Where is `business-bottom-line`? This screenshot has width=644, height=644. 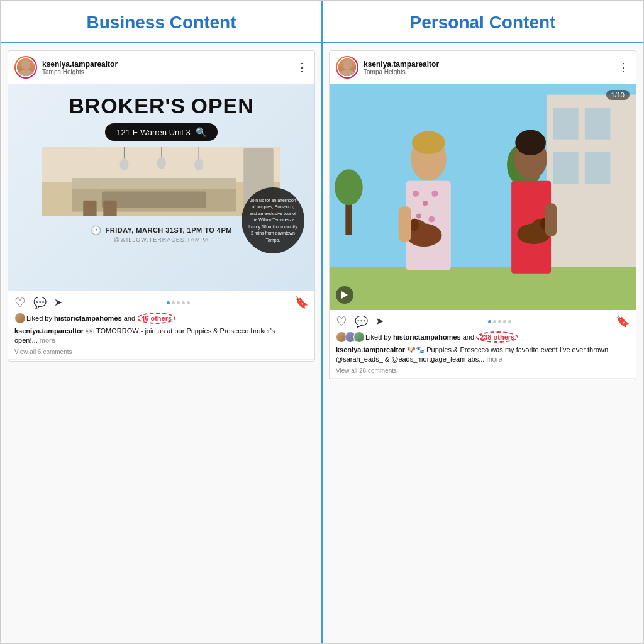 business-bottom-line is located at coordinates (161, 360).